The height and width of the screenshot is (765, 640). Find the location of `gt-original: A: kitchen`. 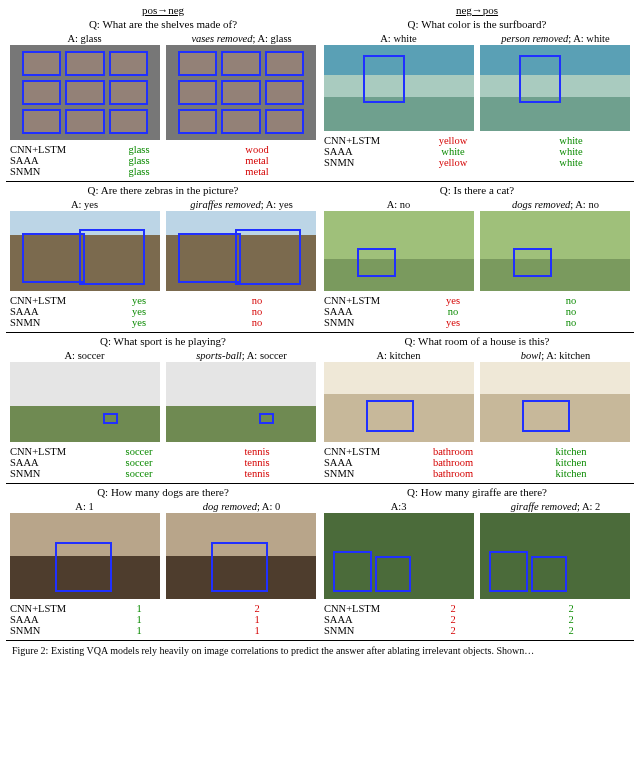

gt-original: A: kitchen is located at coordinates (398, 356).